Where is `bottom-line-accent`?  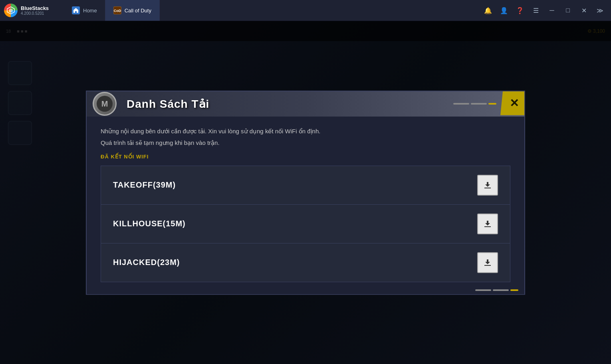
bottom-line-accent is located at coordinates (514, 290).